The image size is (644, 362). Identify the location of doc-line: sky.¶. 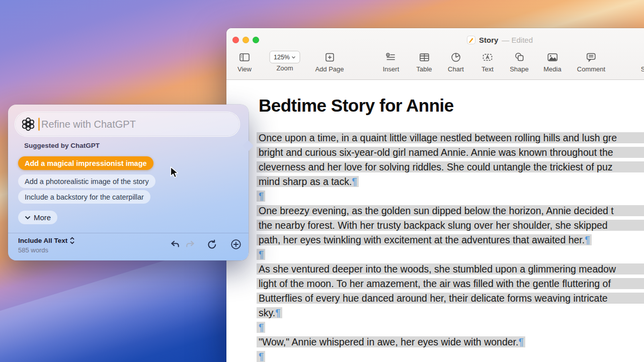
(451, 313).